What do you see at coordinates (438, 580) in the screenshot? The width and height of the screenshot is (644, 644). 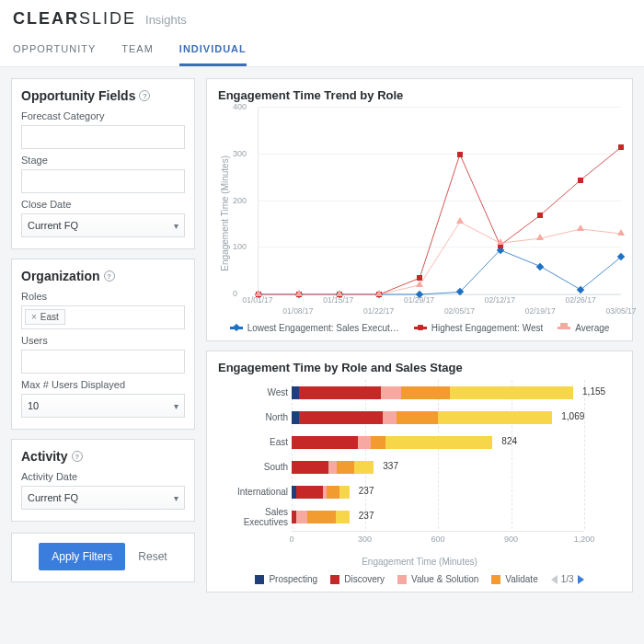 I see `legend-item: Value & Solution` at bounding box center [438, 580].